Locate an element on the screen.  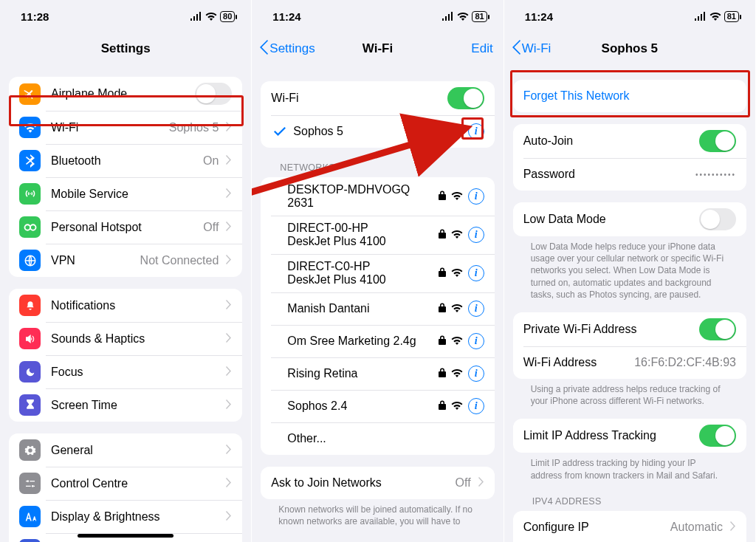
limit-ip-row: Limit IP Address Tracking is located at coordinates (630, 436).